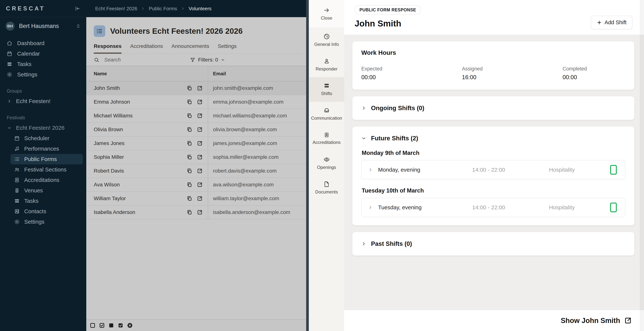 The height and width of the screenshot is (331, 644). I want to click on row-name: James Jones, so click(109, 143).